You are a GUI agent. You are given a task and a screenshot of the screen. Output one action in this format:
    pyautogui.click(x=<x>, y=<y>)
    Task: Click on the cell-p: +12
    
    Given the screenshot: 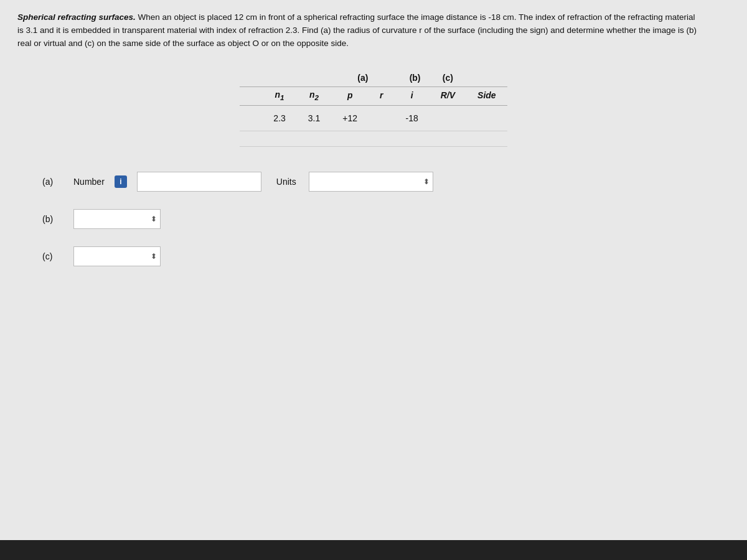 What is the action you would take?
    pyautogui.click(x=350, y=118)
    